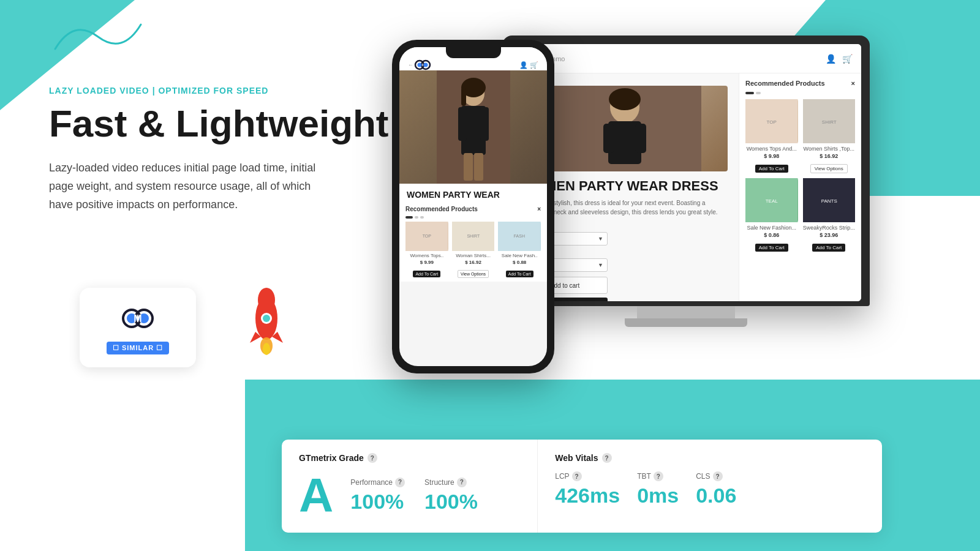 The height and width of the screenshot is (551, 980). Describe the element at coordinates (227, 91) in the screenshot. I see `subtitle-label: LAZY LOADED VIDEO | OPTIMIZED FOR SPEED` at that location.